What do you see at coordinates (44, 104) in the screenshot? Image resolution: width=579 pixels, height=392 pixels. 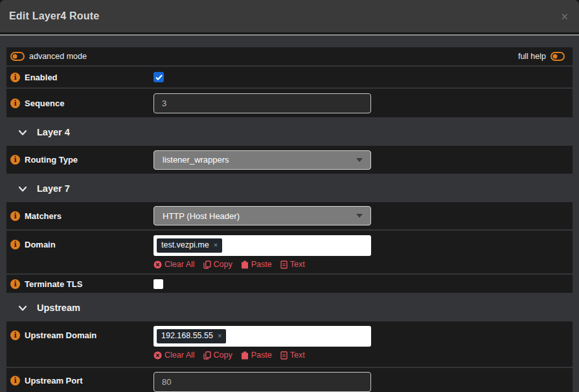 I see `sequence-label: Sequence` at bounding box center [44, 104].